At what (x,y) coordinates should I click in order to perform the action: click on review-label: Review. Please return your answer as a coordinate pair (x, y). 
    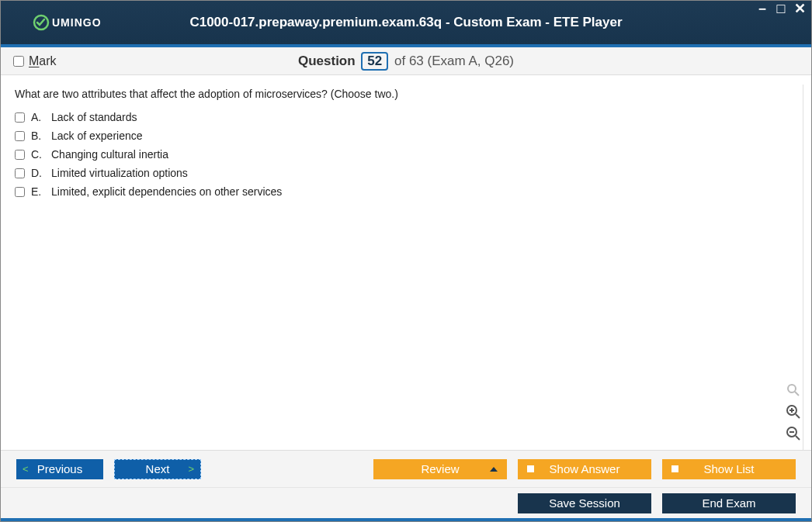
    Looking at the image, I should click on (439, 468).